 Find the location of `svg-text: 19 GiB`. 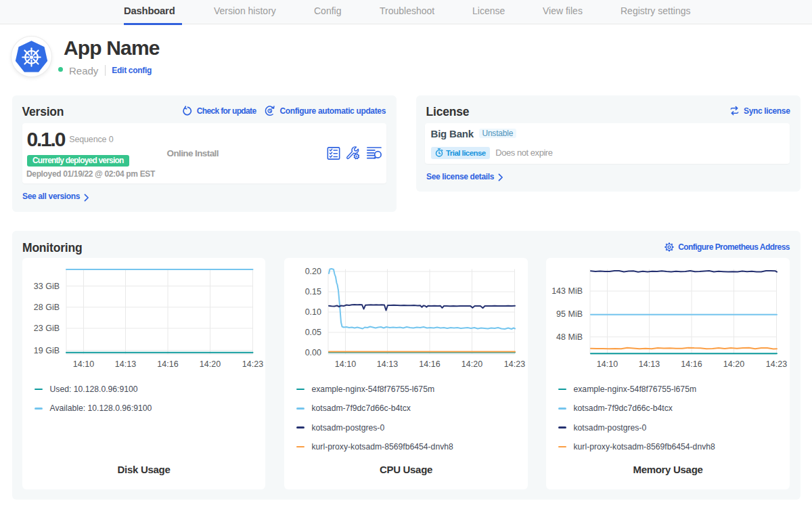

svg-text: 19 GiB is located at coordinates (47, 351).